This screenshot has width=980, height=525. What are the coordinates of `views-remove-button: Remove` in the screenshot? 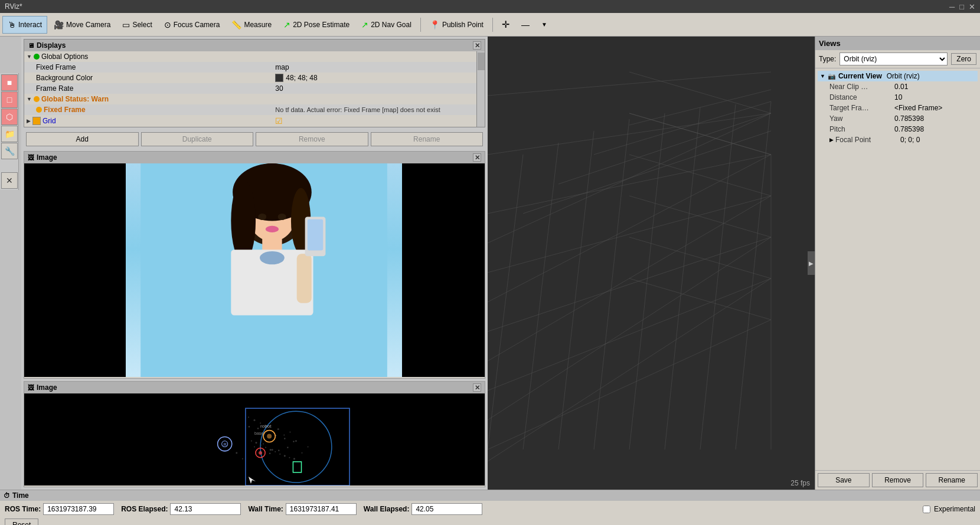 It's located at (898, 480).